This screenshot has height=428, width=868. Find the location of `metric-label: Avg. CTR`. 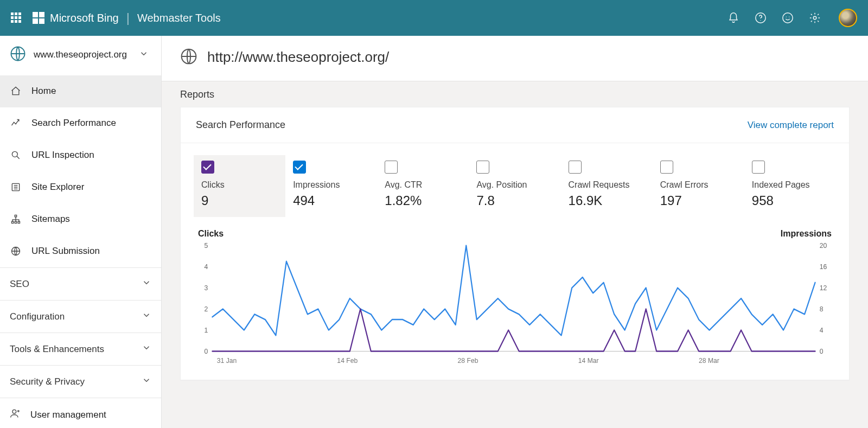

metric-label: Avg. CTR is located at coordinates (423, 185).